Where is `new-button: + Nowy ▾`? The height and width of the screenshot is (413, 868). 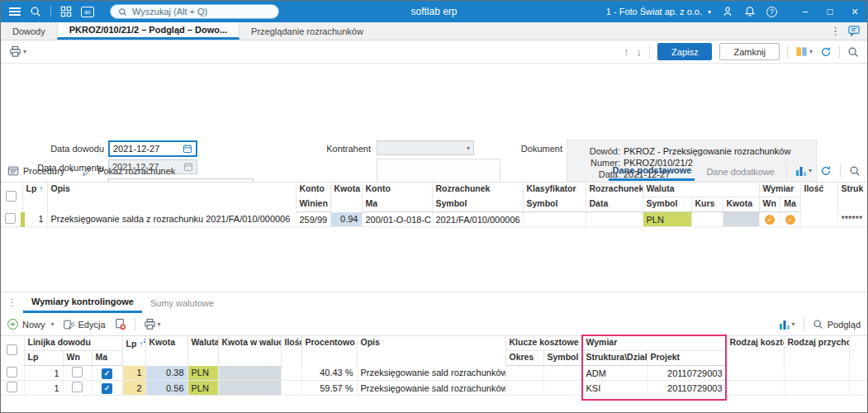 new-button: + Nowy ▾ is located at coordinates (31, 324).